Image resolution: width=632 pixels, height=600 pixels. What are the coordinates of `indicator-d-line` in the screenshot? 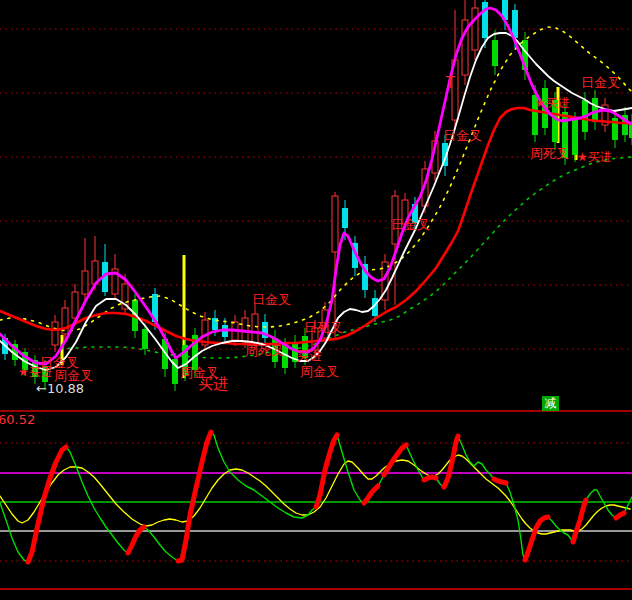 It's located at (315, 494).